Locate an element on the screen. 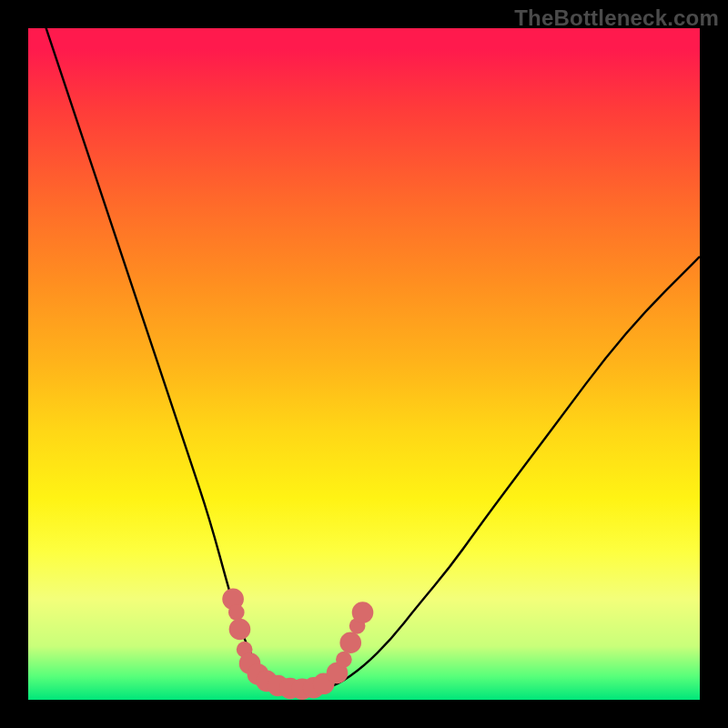 The image size is (728, 728). curve-markers is located at coordinates (298, 644).